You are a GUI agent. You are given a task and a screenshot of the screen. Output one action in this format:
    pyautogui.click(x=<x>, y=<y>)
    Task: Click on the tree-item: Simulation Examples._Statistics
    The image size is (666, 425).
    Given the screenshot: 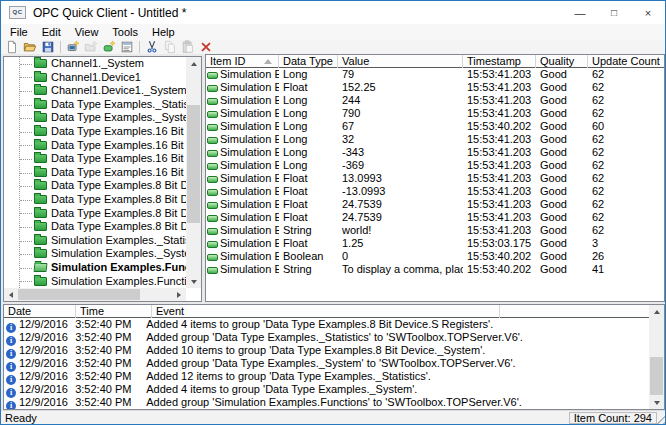 What is the action you would take?
    pyautogui.click(x=95, y=241)
    